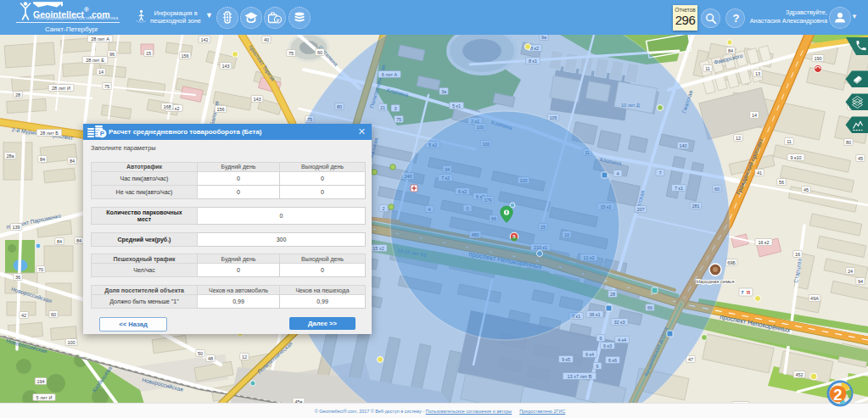  I want to click on svg-text: Р, so click(103, 134).